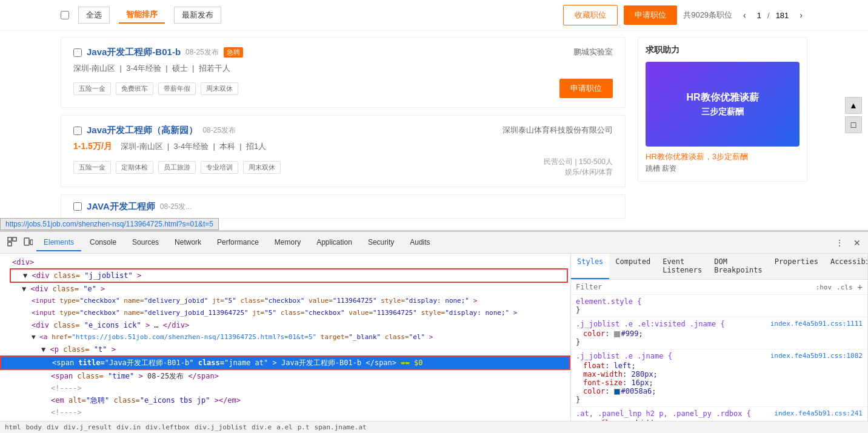 This screenshot has height=433, width=868. Describe the element at coordinates (262, 167) in the screenshot. I see `j2-tag-4: 周末双休` at that location.